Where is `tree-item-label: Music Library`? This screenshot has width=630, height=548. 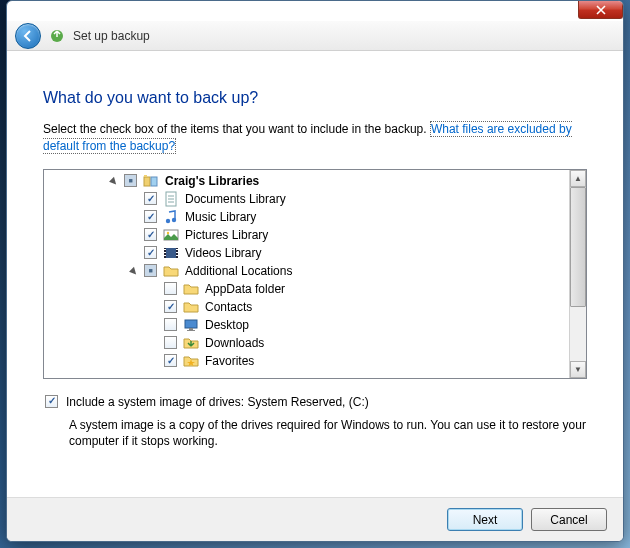 tree-item-label: Music Library is located at coordinates (220, 217).